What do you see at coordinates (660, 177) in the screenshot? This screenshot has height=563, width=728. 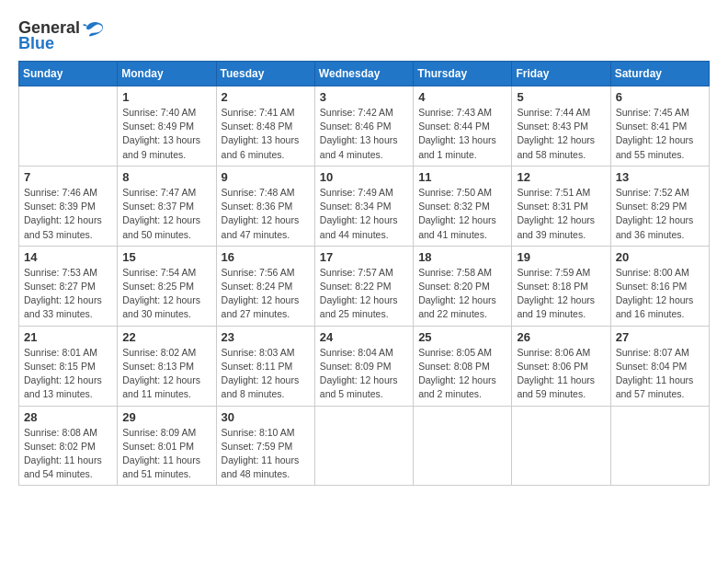 I see `day-number: 13` at bounding box center [660, 177].